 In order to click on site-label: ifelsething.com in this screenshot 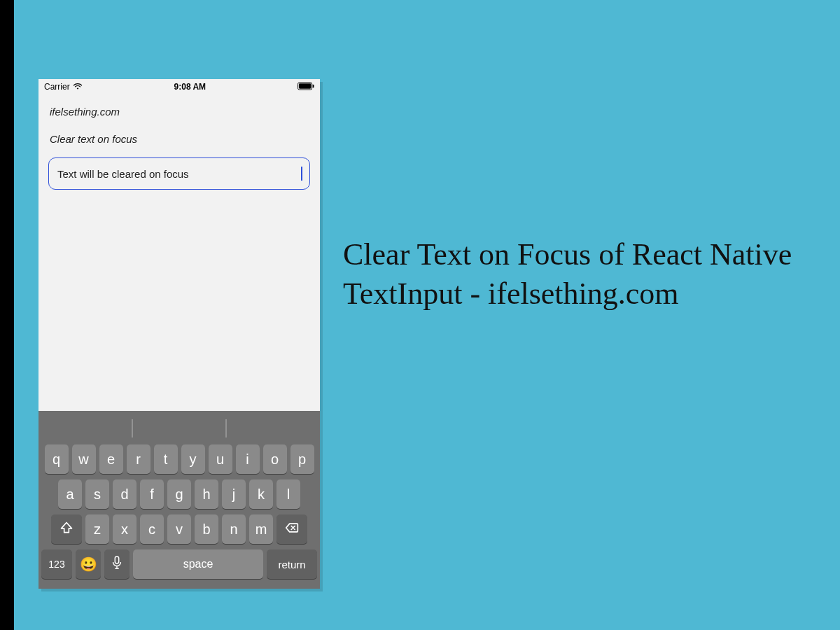, I will do `click(180, 112)`.